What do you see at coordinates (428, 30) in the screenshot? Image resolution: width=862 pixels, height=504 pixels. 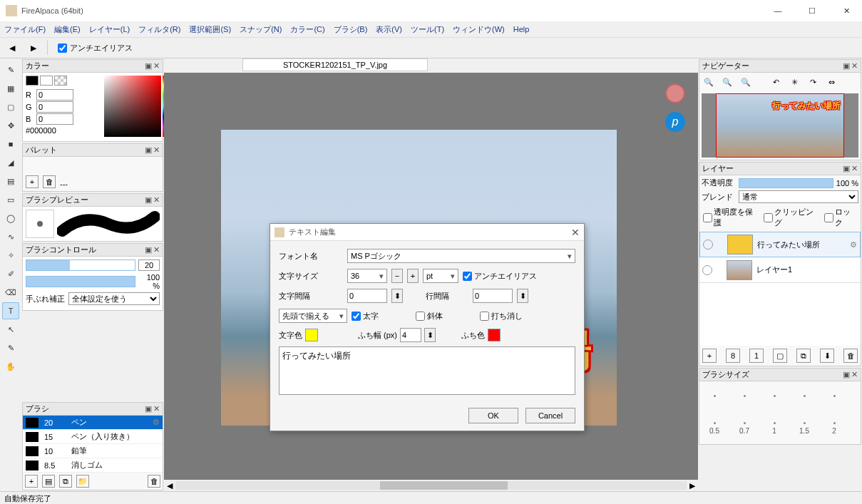 I see `menu-tool: ツール(T)` at bounding box center [428, 30].